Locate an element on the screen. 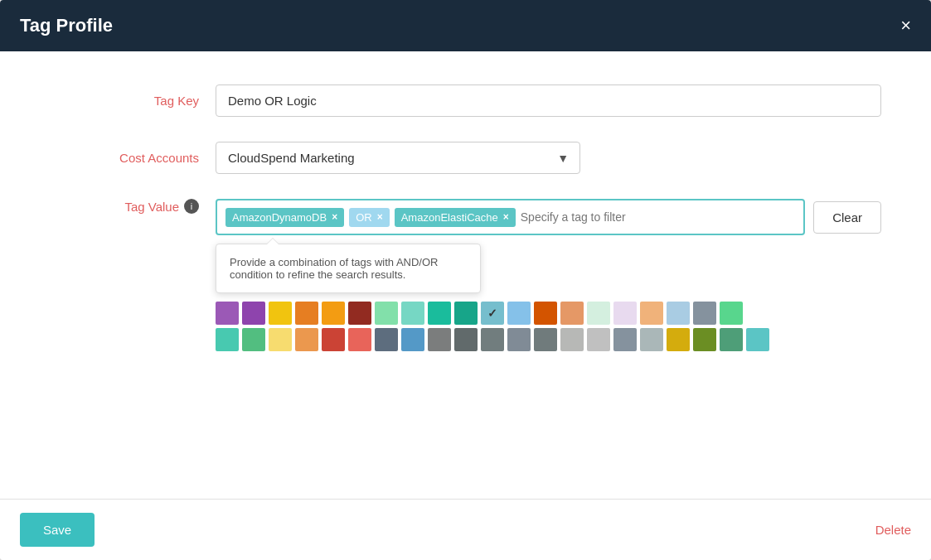  tag-key-input is located at coordinates (549, 101).